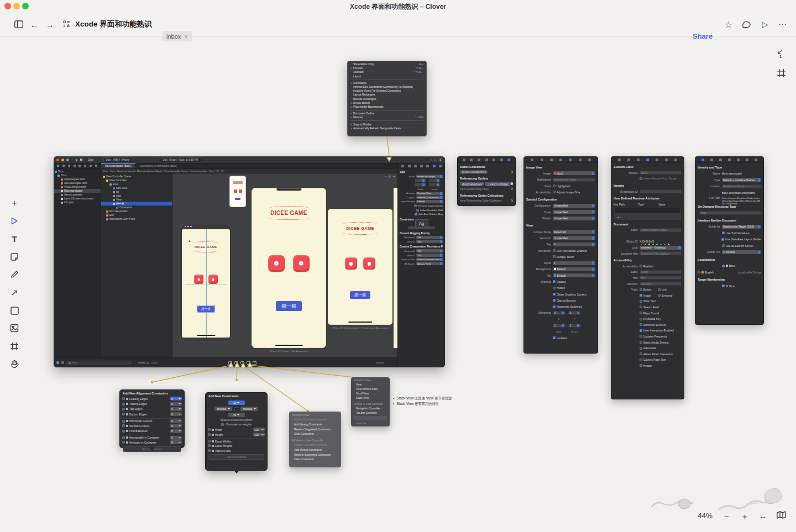  What do you see at coordinates (237, 434) in the screenshot?
I see `constraint-row: Height 120` at bounding box center [237, 434].